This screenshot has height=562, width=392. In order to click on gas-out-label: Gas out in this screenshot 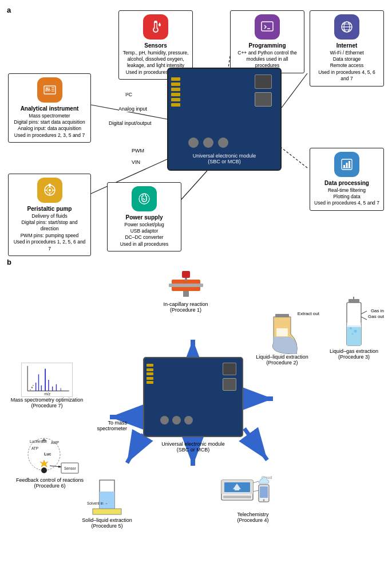, I will do `click(376, 316)`.